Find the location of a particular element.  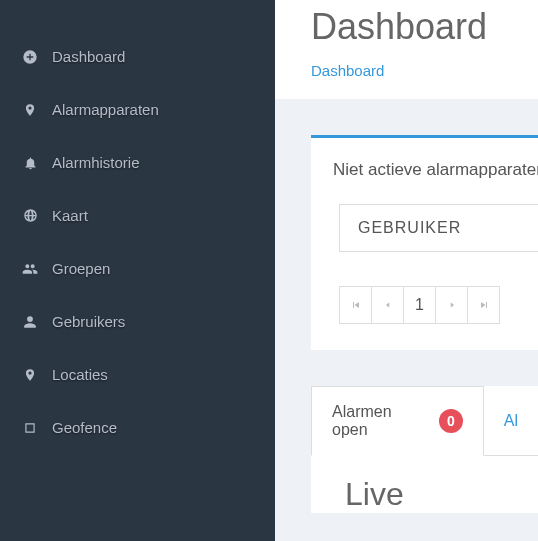

sidebar-item-label: Kaart is located at coordinates (70, 216).